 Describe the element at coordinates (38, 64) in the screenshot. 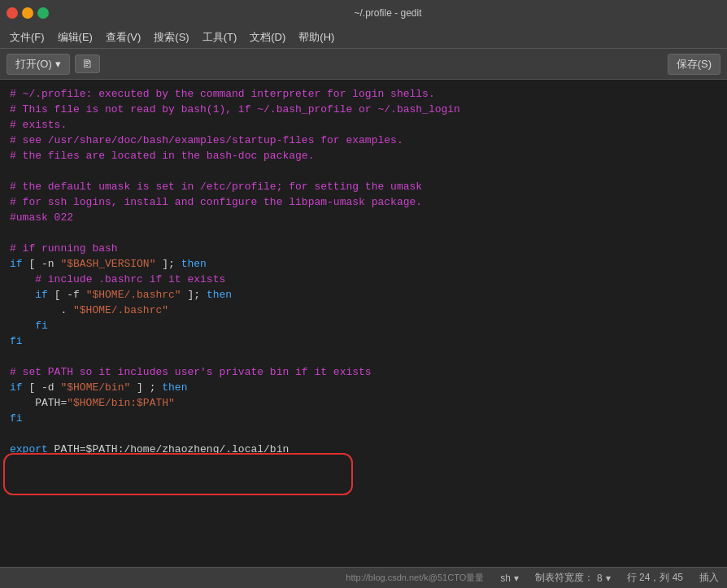

I see `open-button: 打开(O) ▾` at that location.